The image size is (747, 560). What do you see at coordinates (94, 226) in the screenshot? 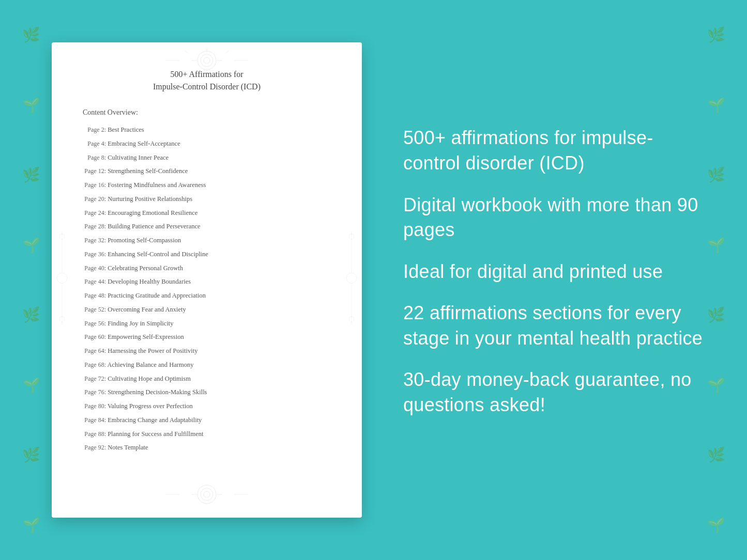
I see `toc-page-number: Page 28:` at bounding box center [94, 226].